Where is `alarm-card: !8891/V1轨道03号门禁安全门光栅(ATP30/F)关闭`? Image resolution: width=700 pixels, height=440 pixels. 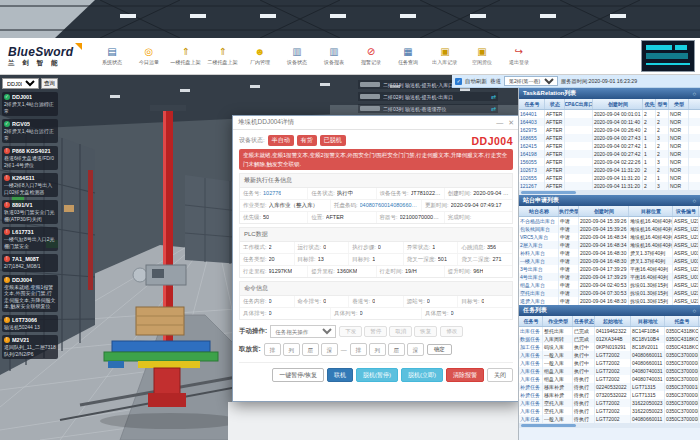
alarm-card: !8891/V1轨道03号门禁安全门光栅(ATP30/F)关闭 is located at coordinates (30, 212).